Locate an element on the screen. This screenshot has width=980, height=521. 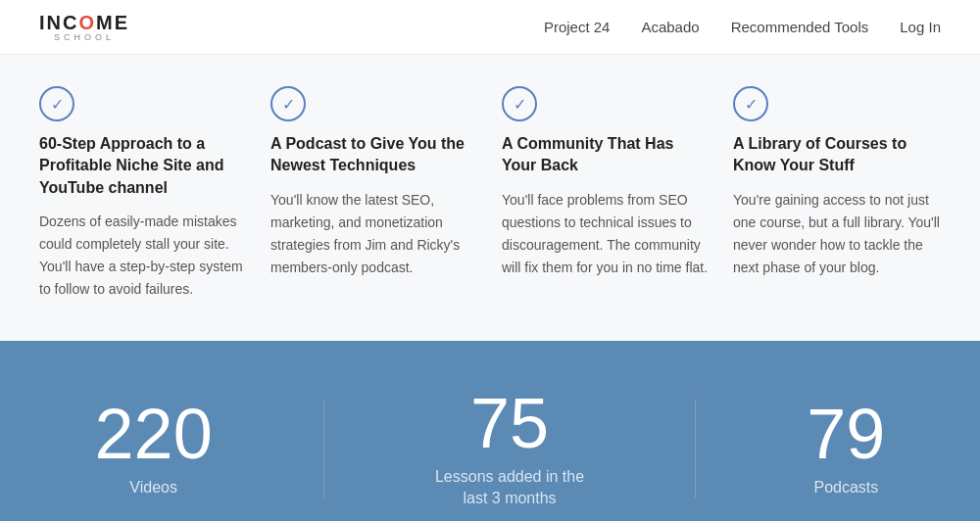
feature-desc-2: You'll know the latest SEO, marketing, a… is located at coordinates (374, 234).